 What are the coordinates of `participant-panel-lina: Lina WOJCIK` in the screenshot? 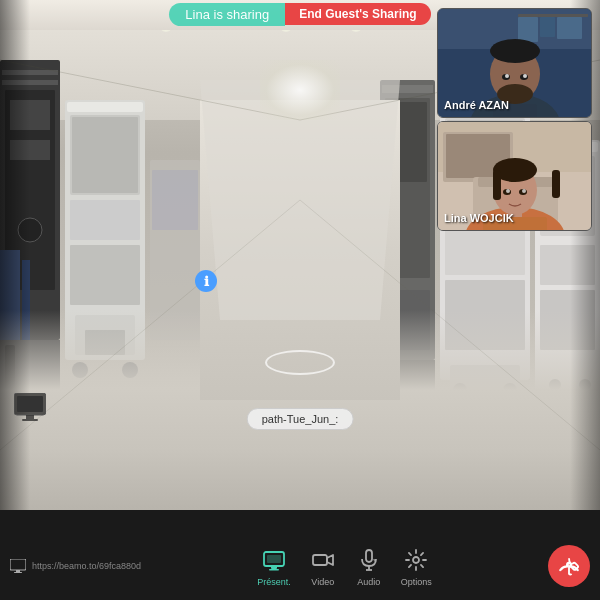 It's located at (514, 176).